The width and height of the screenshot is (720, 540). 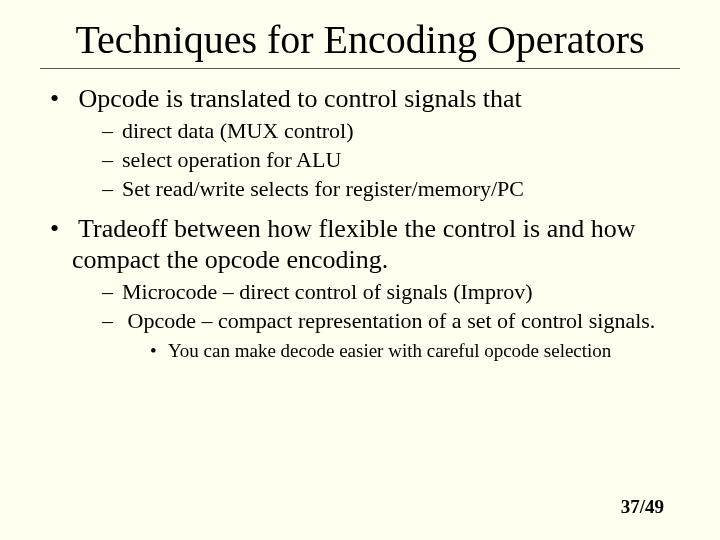 What do you see at coordinates (354, 244) in the screenshot?
I see `bullet-text: Tradeoff between how flexible the contro…` at bounding box center [354, 244].